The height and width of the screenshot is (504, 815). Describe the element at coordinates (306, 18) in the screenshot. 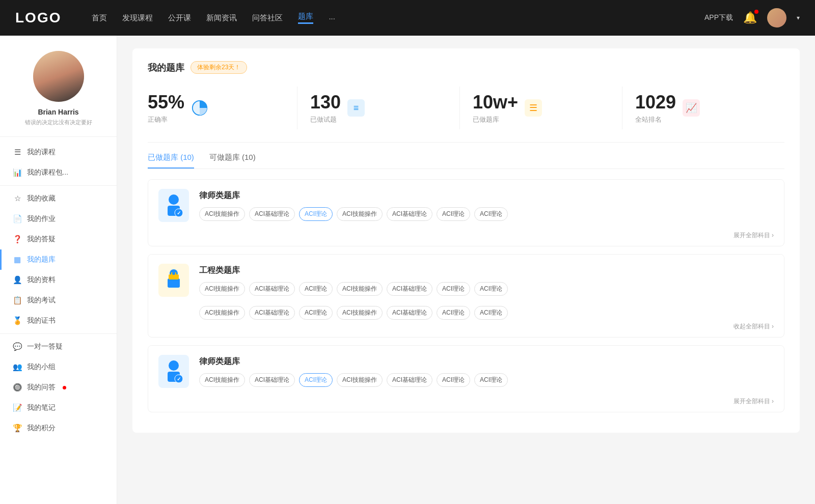

I see `nav-qbank: 题库` at that location.